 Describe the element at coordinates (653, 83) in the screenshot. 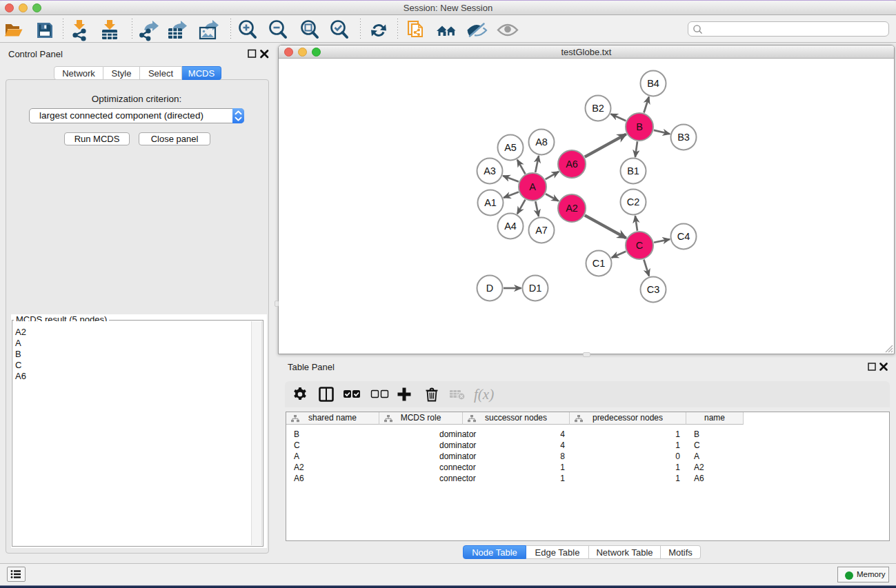

I see `svg-text: B4` at that location.